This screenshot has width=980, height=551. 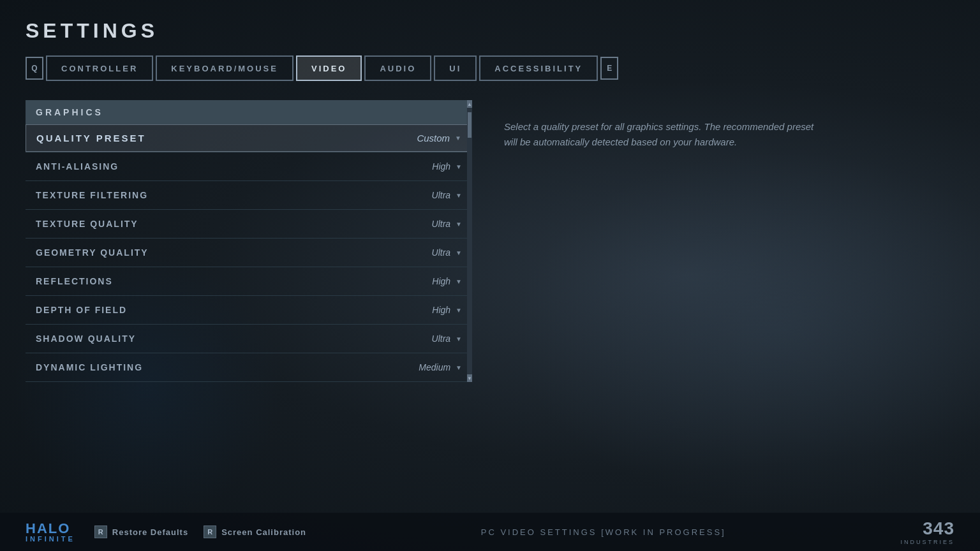 I want to click on quality-preset-current: Custom, so click(x=433, y=138).